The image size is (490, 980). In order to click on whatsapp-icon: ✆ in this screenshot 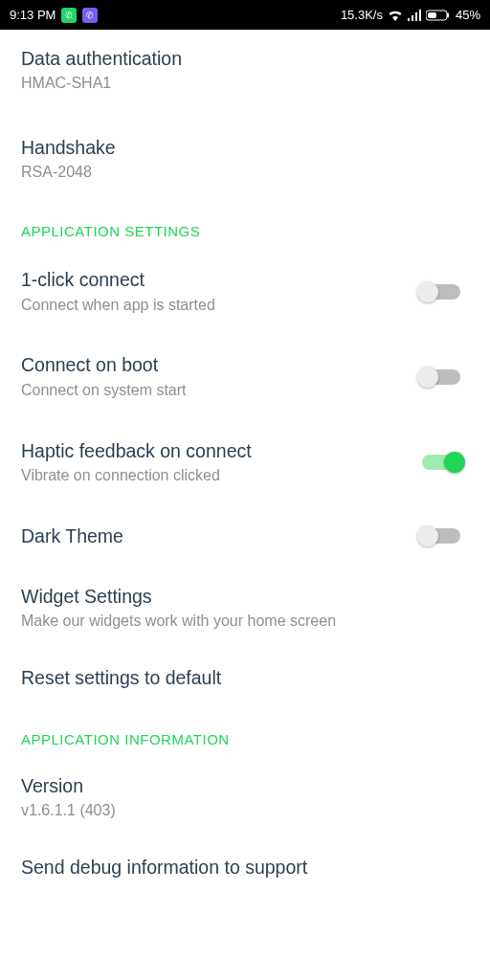, I will do `click(69, 15)`.